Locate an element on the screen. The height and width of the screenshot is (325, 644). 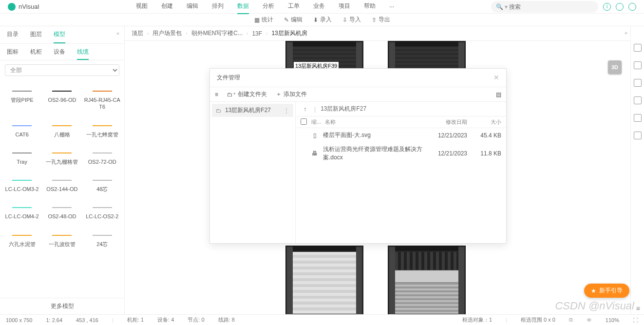
palette-item: 一孔七蜂窝管 is located at coordinates (102, 131).